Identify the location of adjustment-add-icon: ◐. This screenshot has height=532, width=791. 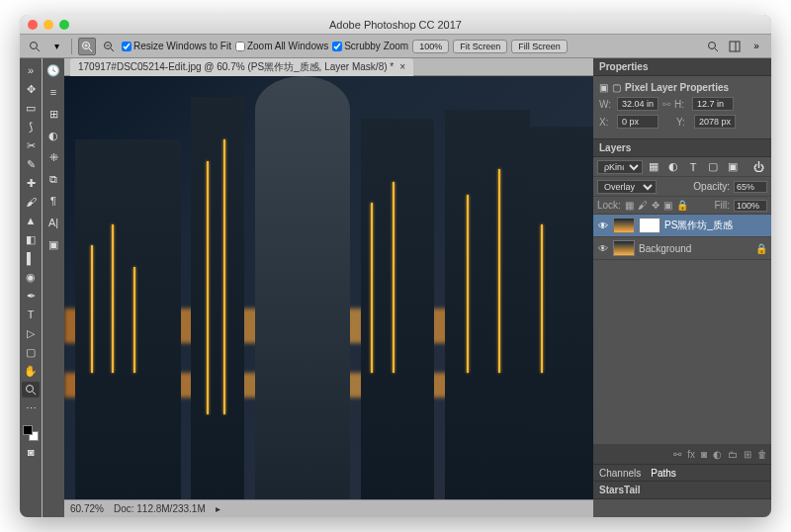
(718, 455).